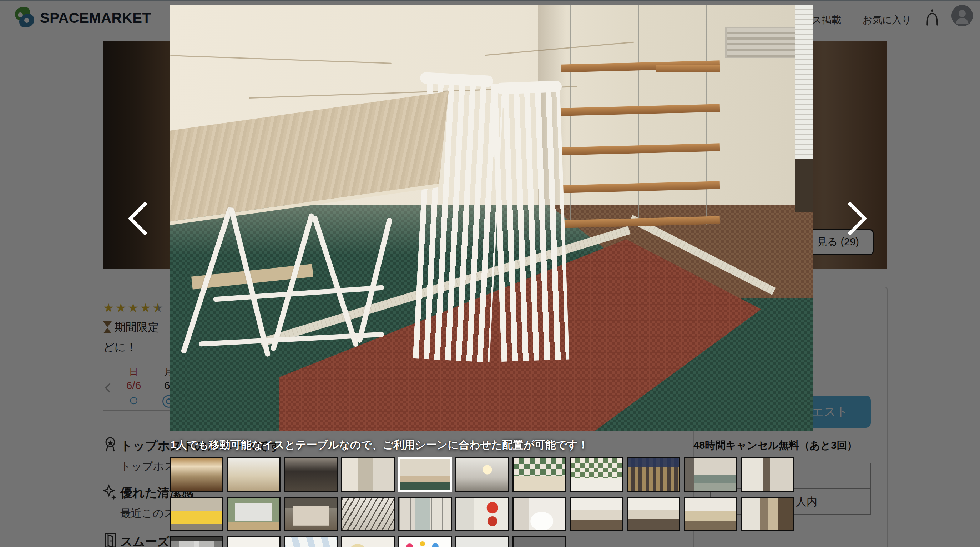  I want to click on photo-thumbnail-toilet, so click(539, 514).